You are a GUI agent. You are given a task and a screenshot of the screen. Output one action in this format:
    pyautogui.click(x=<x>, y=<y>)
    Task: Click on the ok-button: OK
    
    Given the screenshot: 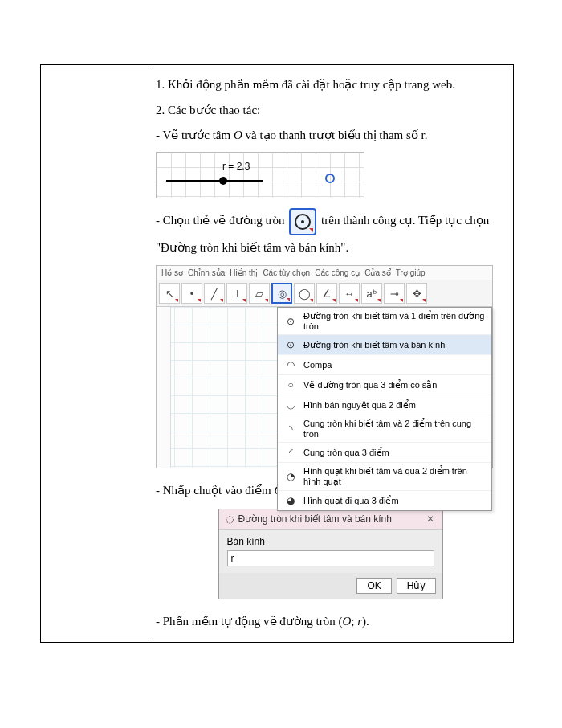 What is the action you would take?
    pyautogui.click(x=374, y=586)
    